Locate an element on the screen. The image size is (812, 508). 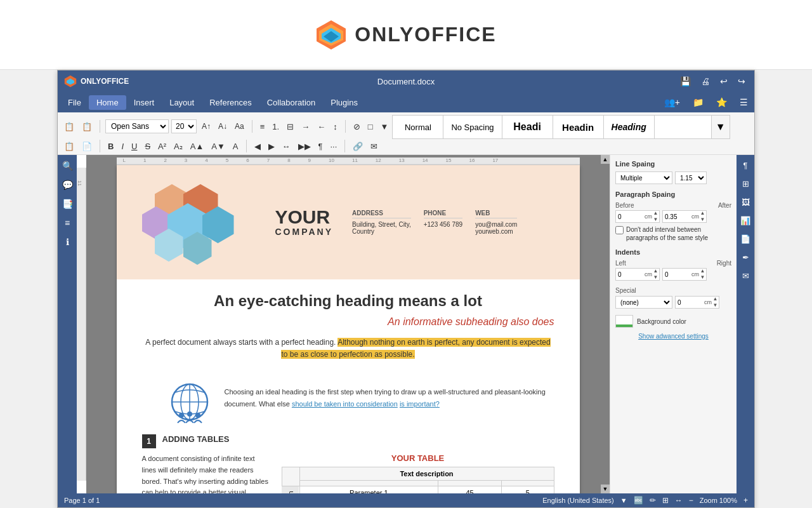
mail-btn: ✉ is located at coordinates (374, 146).